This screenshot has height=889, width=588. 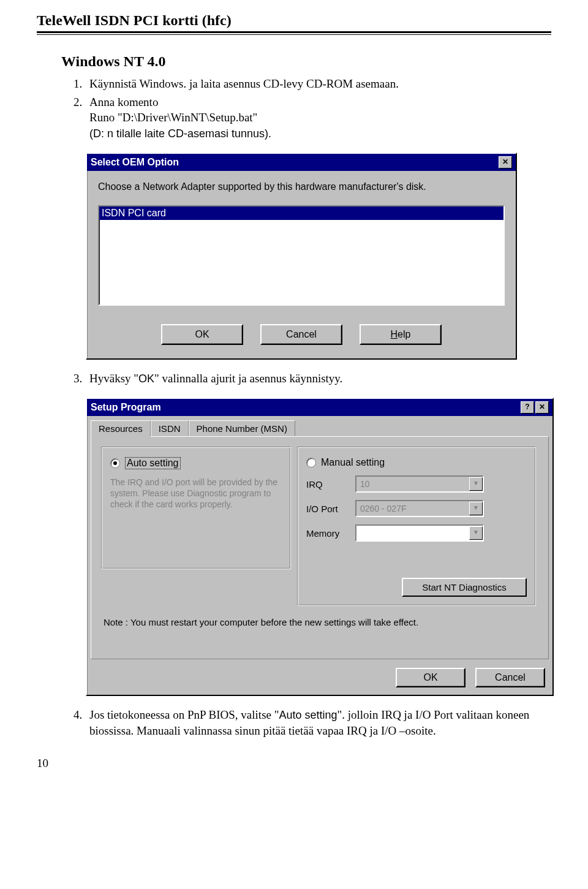 I want to click on page-header-title: TeleWell ISDN PCI kortti (hfc), so click(x=294, y=21).